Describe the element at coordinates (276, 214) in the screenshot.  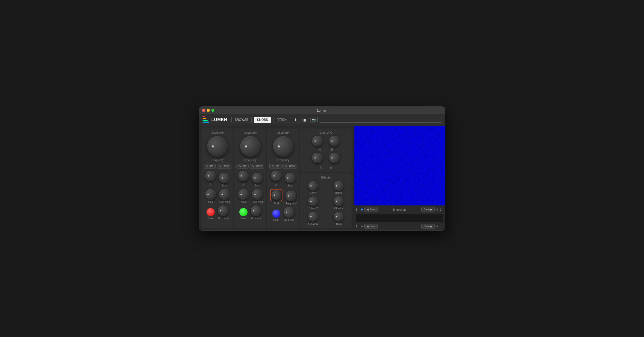
I see `osc3-color-dot` at that location.